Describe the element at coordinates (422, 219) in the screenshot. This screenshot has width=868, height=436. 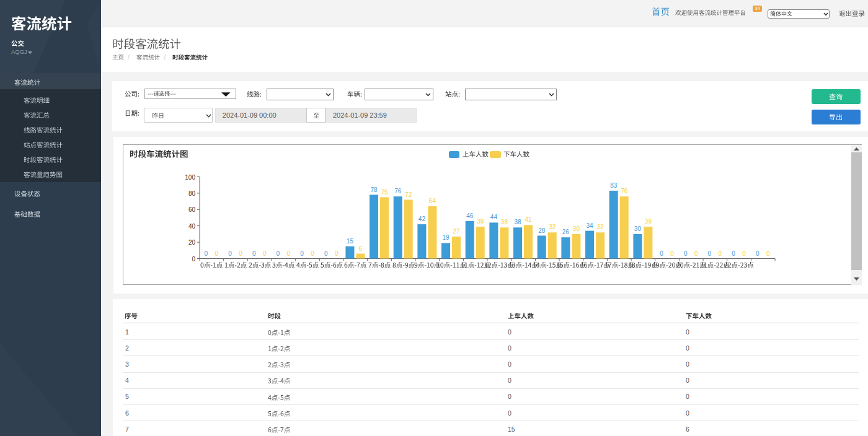
I see `svg-text: 42` at that location.